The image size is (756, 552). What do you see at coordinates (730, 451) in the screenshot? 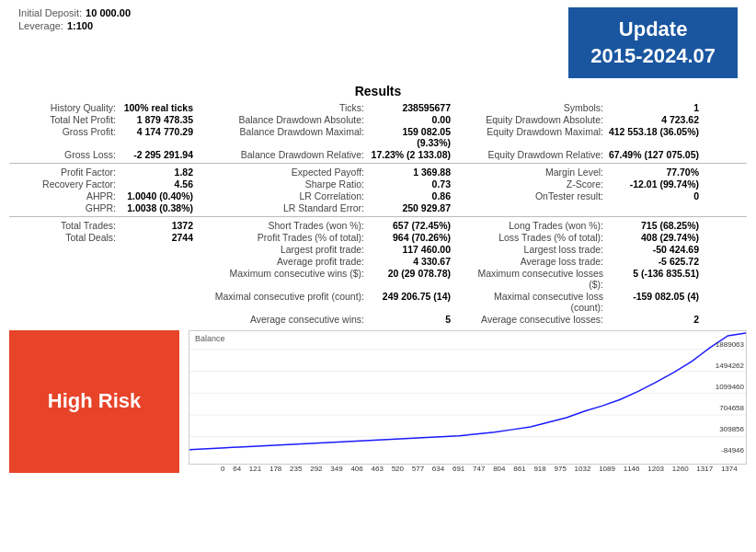
I see `y-label-6: -84946` at bounding box center [730, 451].